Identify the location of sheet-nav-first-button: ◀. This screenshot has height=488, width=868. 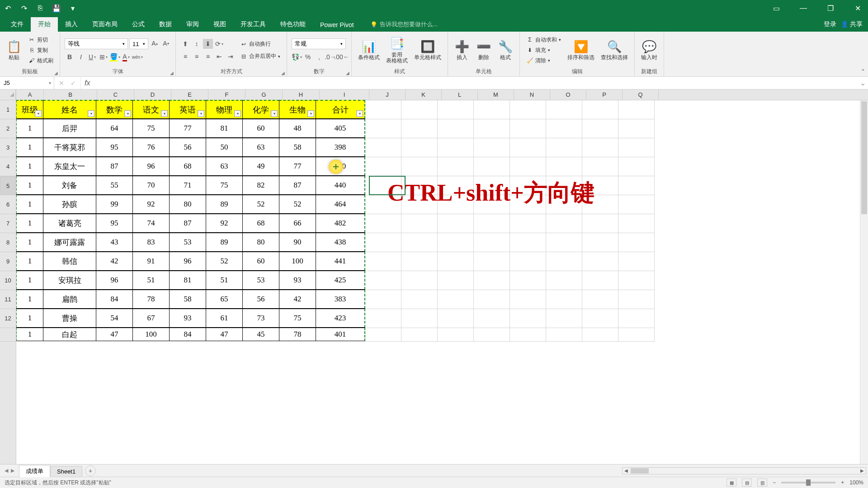
(6, 471).